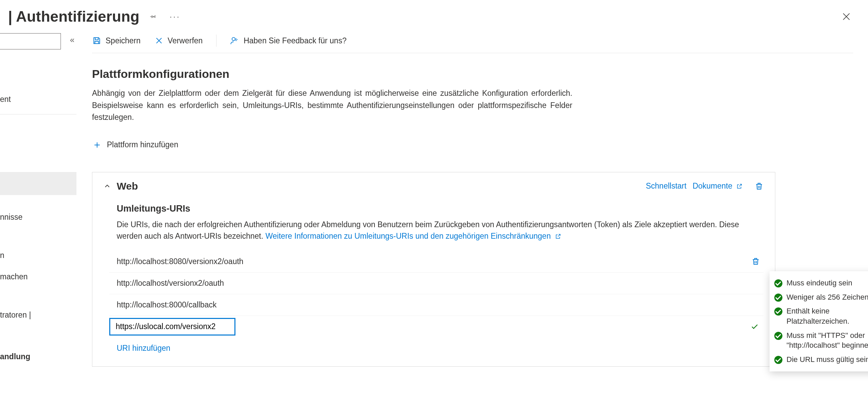  What do you see at coordinates (436, 327) in the screenshot?
I see `redirect-uri-input-row: Muss eindeutig sein Weniger als 256 Zeic…` at bounding box center [436, 327].